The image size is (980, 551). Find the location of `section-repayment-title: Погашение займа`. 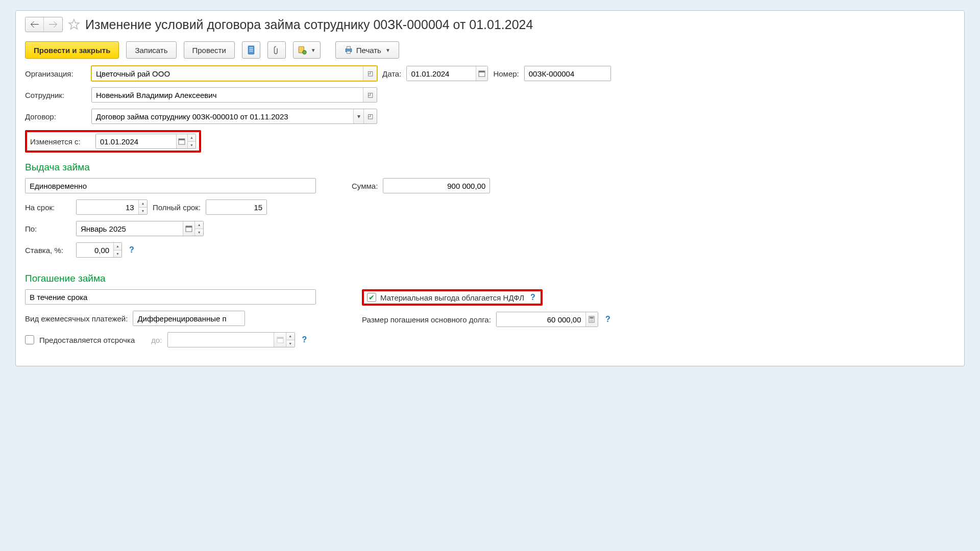

section-repayment-title: Погашение займа is located at coordinates (490, 279).